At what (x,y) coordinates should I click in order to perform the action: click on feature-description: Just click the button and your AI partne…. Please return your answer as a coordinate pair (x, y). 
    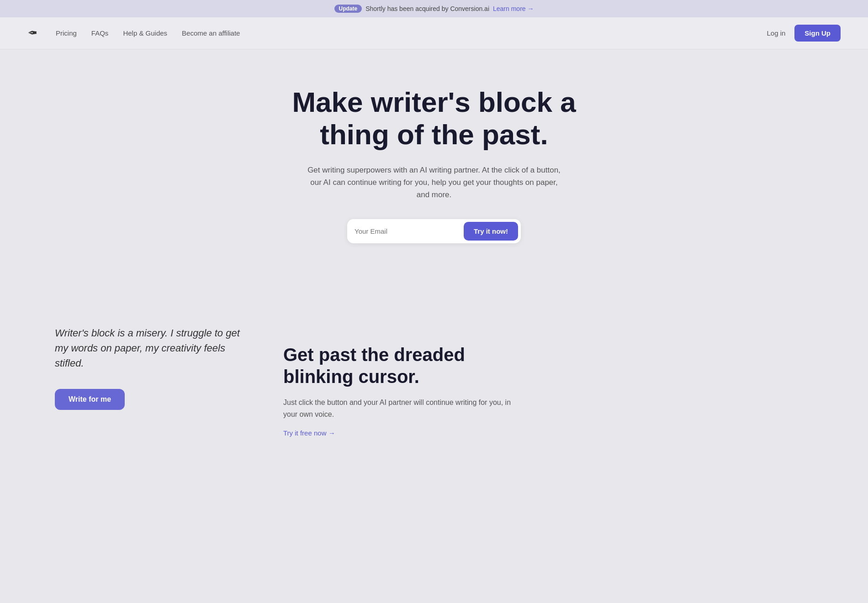
    Looking at the image, I should click on (397, 408).